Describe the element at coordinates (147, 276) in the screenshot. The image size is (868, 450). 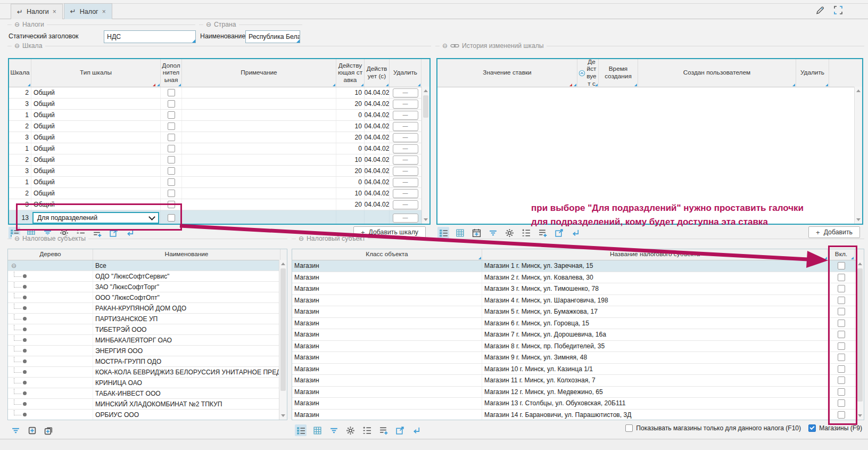
I see `tax-subjects-row: ОДО "ЛюксСофтСервис"` at that location.